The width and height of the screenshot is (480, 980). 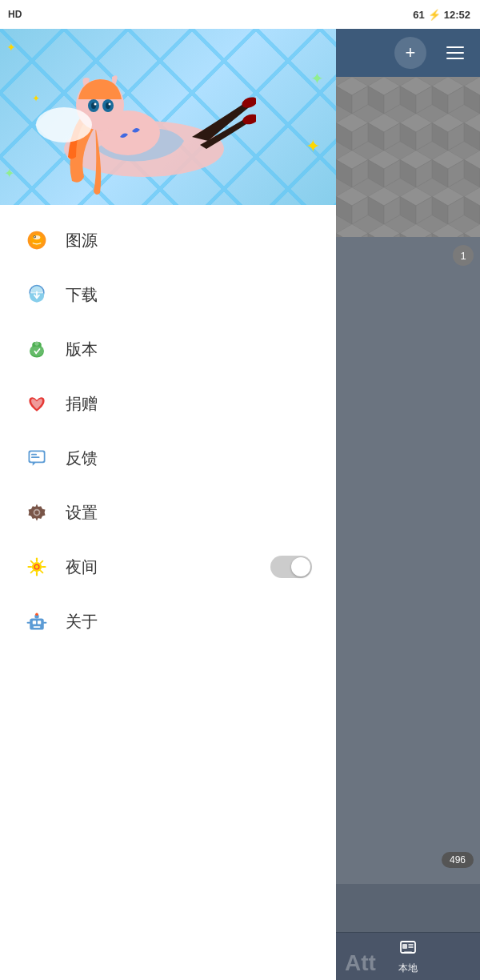 What do you see at coordinates (168, 349) in the screenshot?
I see `menu-item-version: 版本` at bounding box center [168, 349].